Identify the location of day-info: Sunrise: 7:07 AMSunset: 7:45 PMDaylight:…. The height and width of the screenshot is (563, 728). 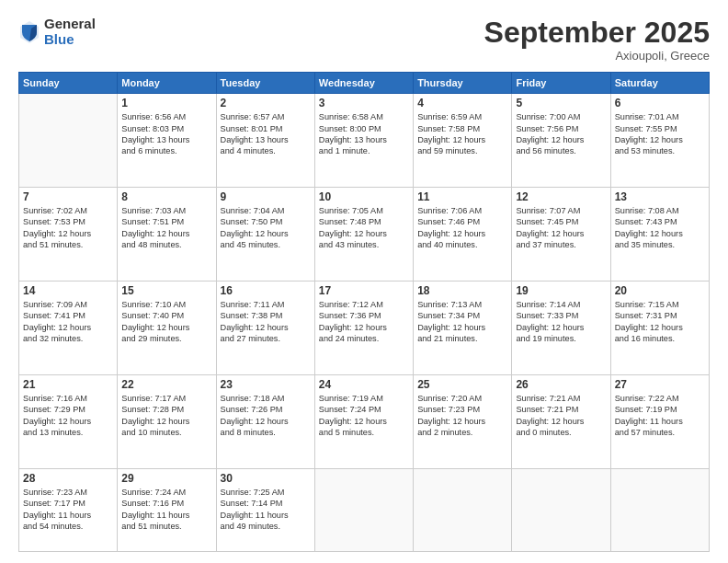
(561, 228).